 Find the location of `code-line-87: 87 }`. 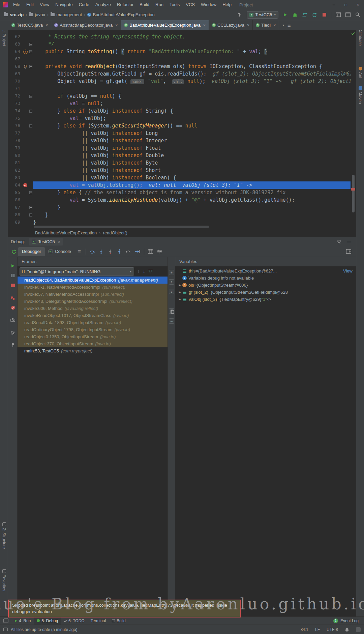

code-line-87: 87 } is located at coordinates (179, 207).